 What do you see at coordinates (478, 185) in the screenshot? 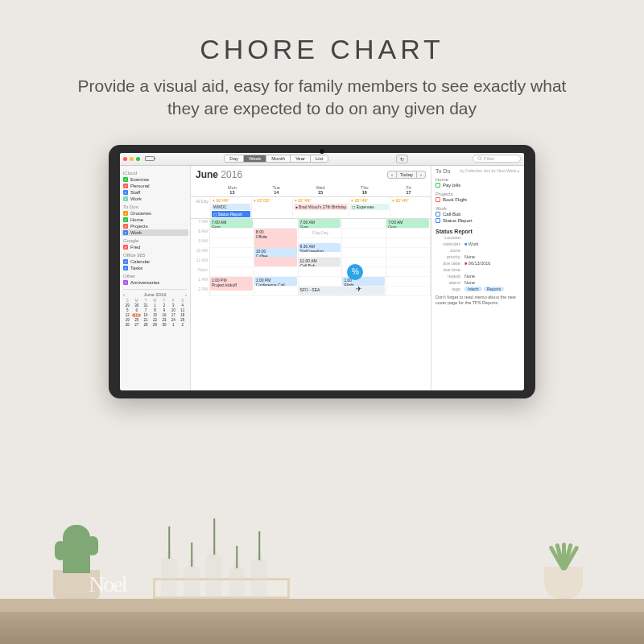
I see `todo-item: Pay bills` at bounding box center [478, 185].